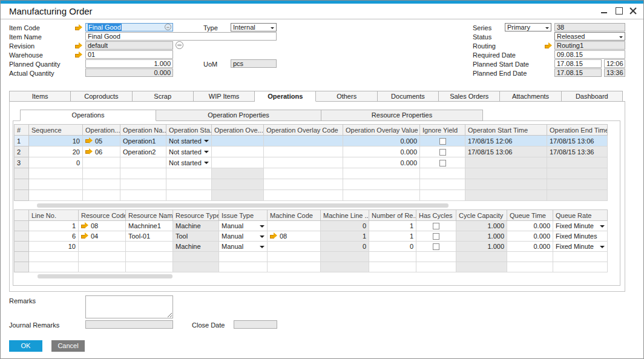 Image resolution: width=644 pixels, height=359 pixels. What do you see at coordinates (102, 96) in the screenshot?
I see `tab-coproducts: Coproducts` at bounding box center [102, 96].